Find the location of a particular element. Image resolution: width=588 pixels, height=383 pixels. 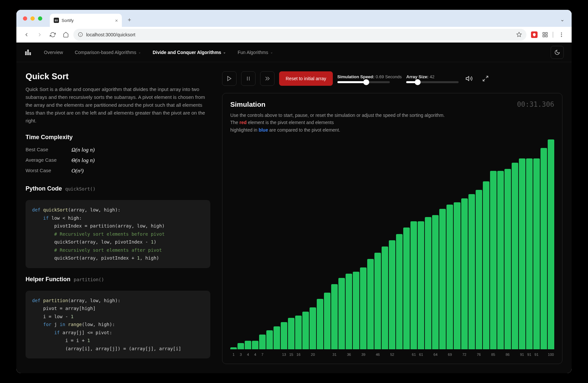

expand-icon is located at coordinates (485, 79).